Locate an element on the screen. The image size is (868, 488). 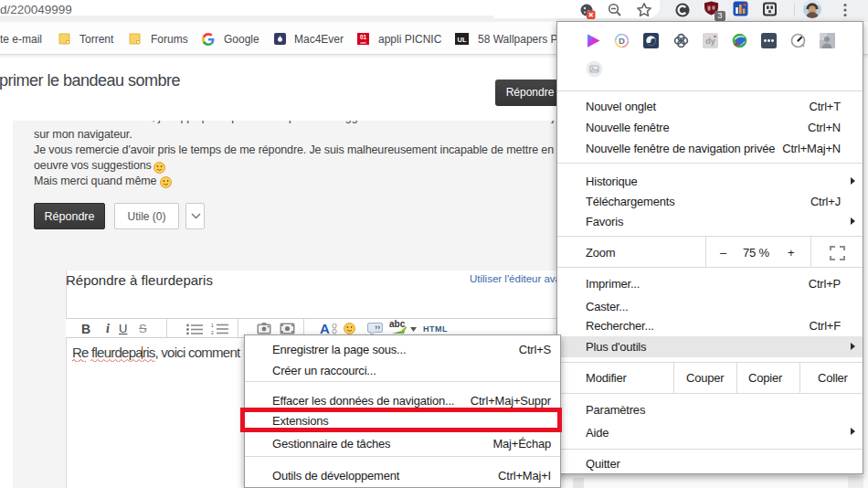
svg-text: UL is located at coordinates (462, 40).